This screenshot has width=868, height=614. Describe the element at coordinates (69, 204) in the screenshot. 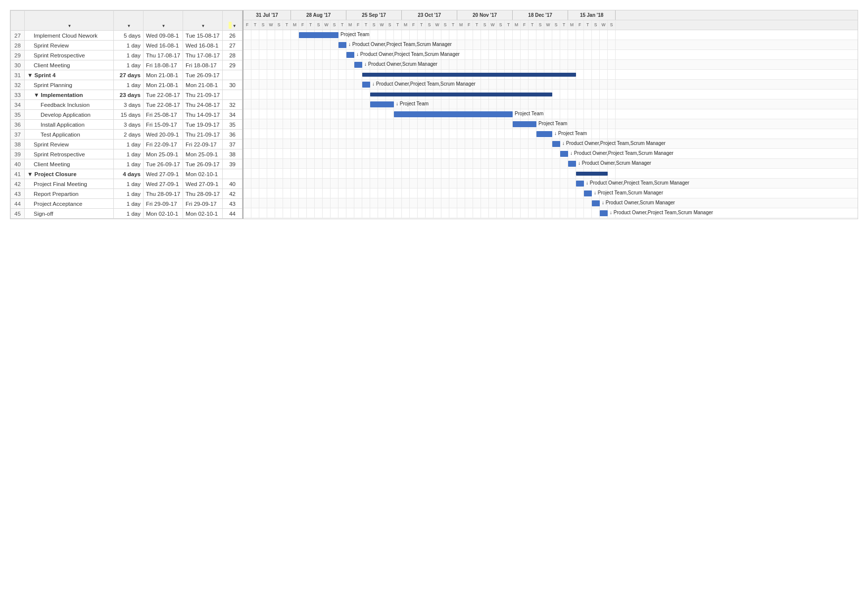

I see `task-name-cell: Project Acceptance` at that location.